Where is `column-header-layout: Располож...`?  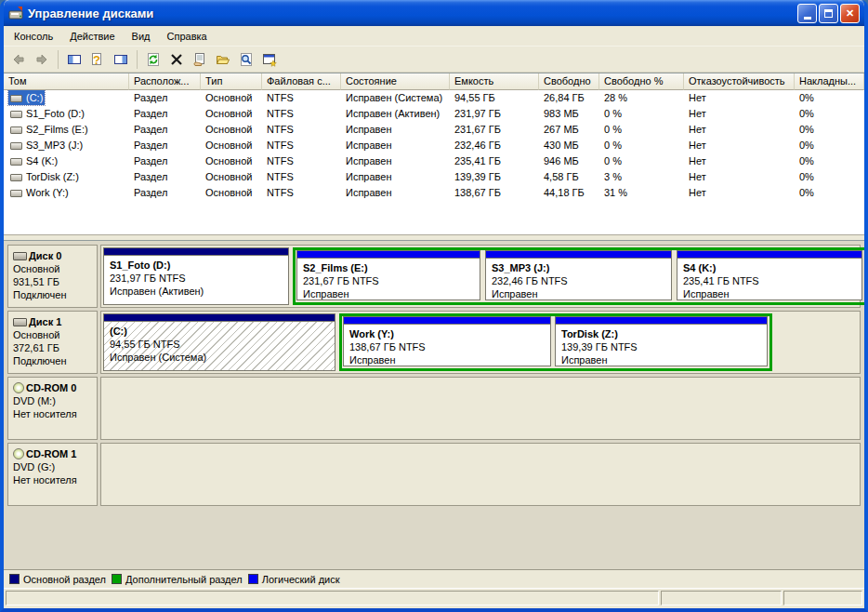 column-header-layout: Располож... is located at coordinates (165, 82).